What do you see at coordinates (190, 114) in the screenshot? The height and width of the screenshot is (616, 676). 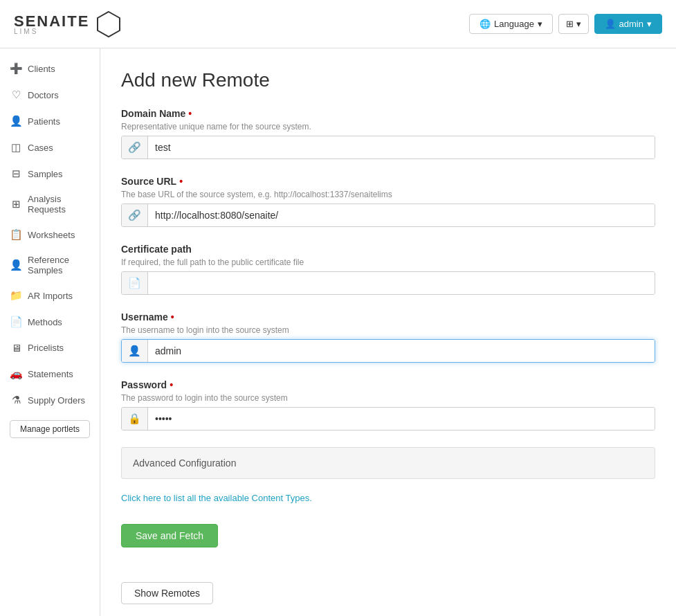 I see `domain-name-required: •` at bounding box center [190, 114].